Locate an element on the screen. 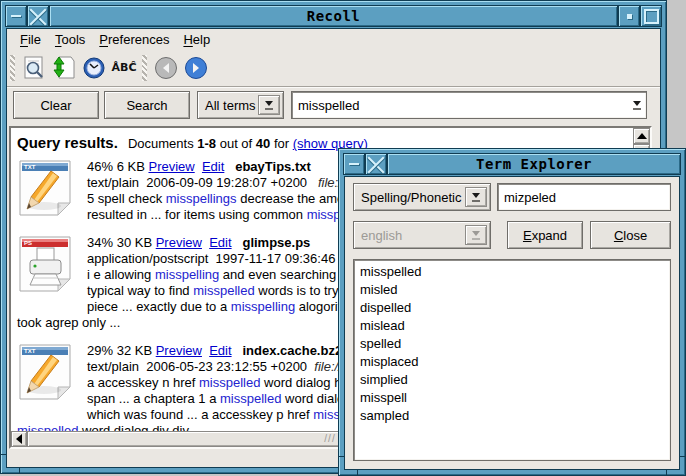 The height and width of the screenshot is (476, 686). results-range: 1-8 is located at coordinates (206, 144).